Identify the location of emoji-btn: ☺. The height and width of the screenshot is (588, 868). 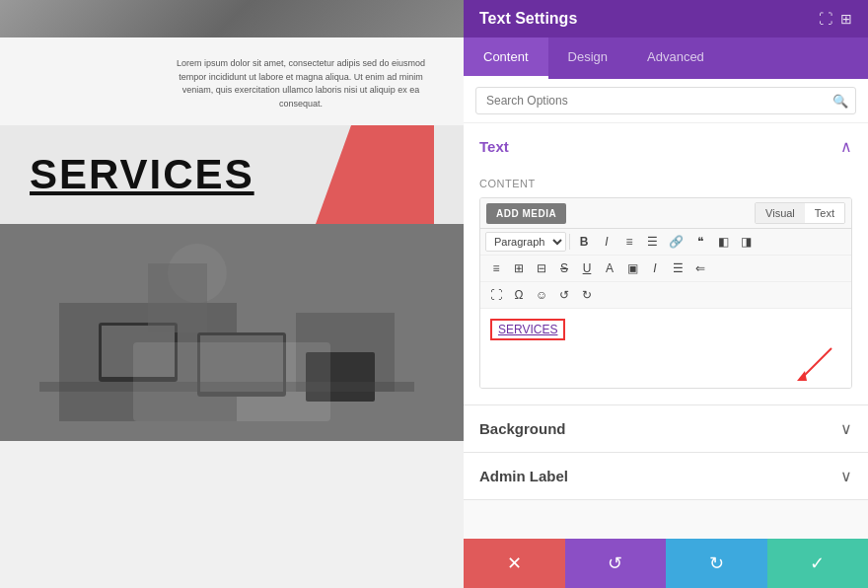
(542, 295).